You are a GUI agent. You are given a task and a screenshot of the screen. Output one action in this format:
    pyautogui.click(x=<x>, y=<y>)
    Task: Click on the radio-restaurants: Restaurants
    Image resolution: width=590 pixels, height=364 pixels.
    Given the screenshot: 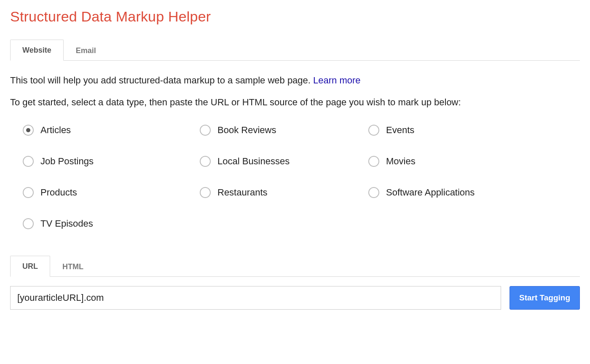 What is the action you would take?
    pyautogui.click(x=284, y=193)
    